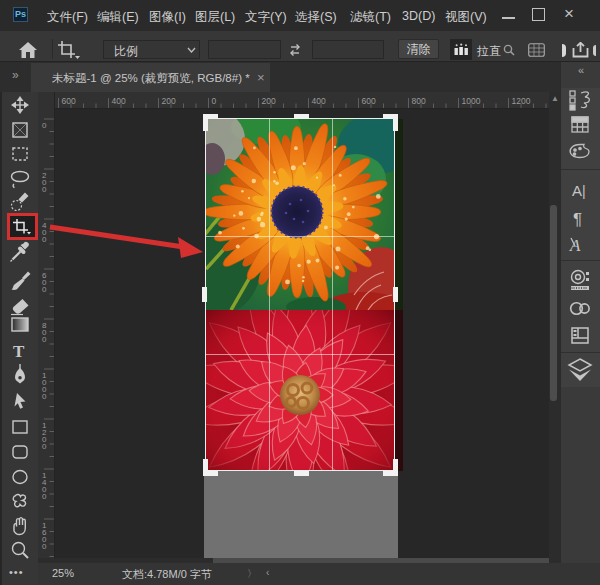 This screenshot has height=585, width=600. What do you see at coordinates (579, 190) in the screenshot?
I see `svg-text: A|` at bounding box center [579, 190].